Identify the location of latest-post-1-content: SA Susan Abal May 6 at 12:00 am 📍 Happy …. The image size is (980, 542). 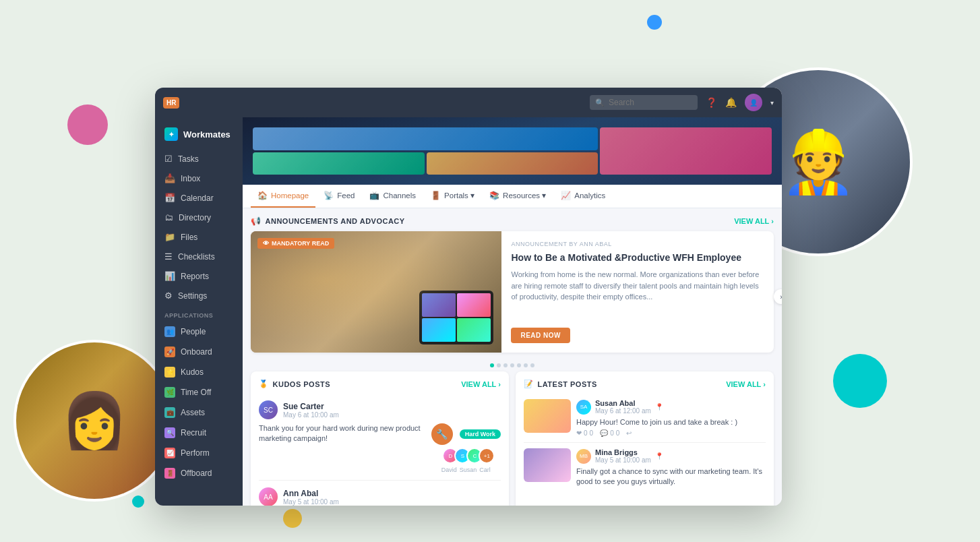
(671, 418).